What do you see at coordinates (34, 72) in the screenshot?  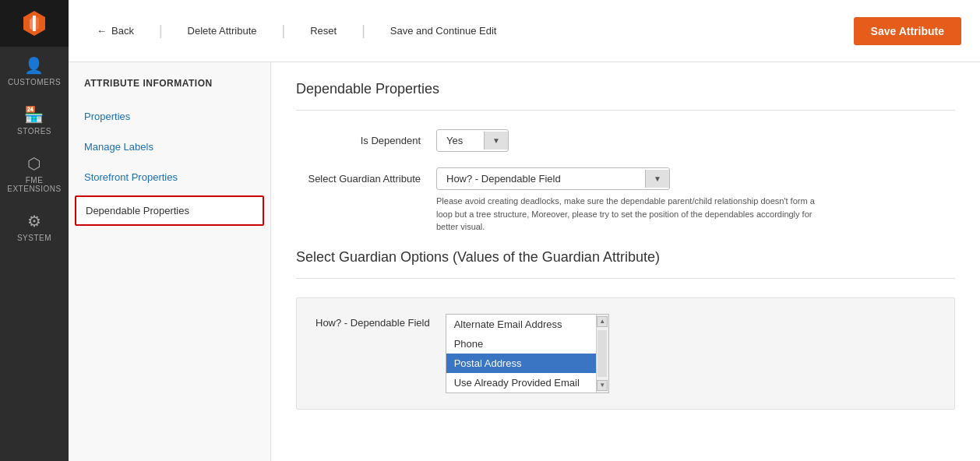 I see `sidebar-item-customers: 👤 CUSTOMERS` at bounding box center [34, 72].